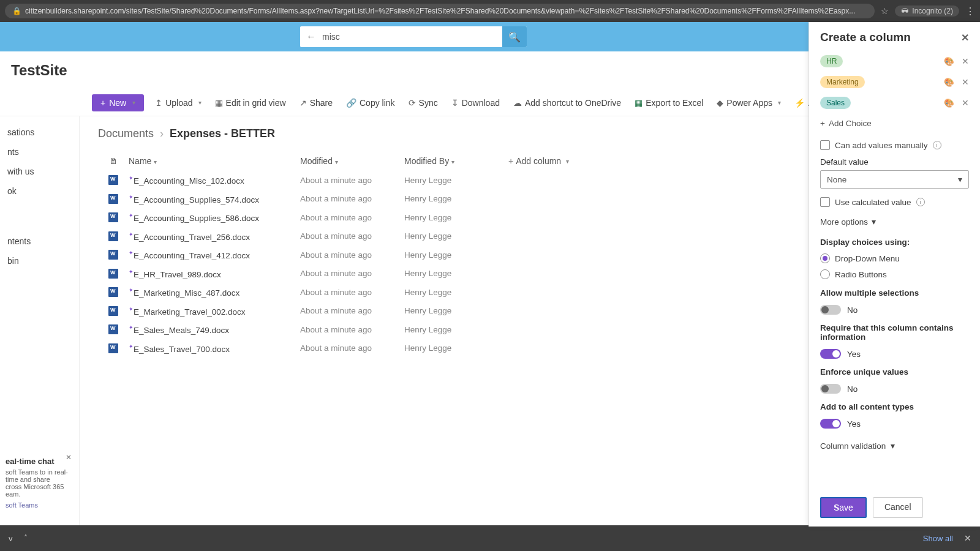  I want to click on can-add-manually-checkbox: Can add values manually i, so click(894, 145).